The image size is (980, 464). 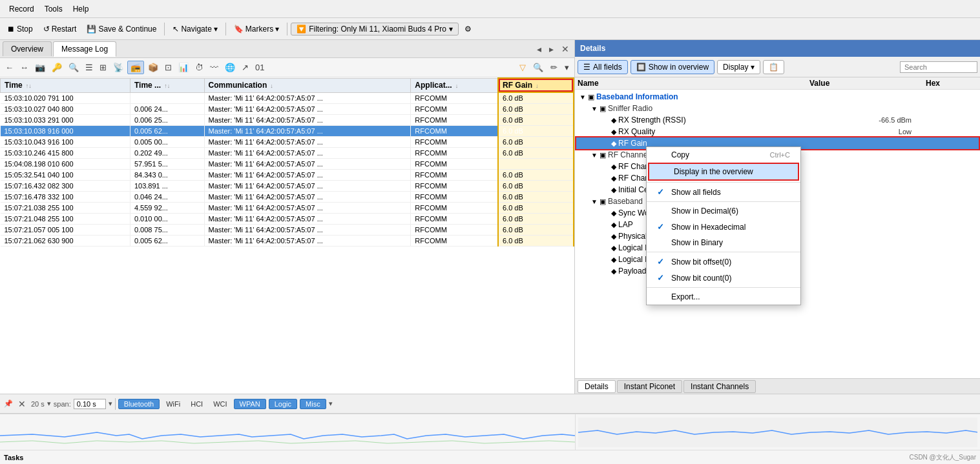 I want to click on share-icon: ↗, so click(x=245, y=67).